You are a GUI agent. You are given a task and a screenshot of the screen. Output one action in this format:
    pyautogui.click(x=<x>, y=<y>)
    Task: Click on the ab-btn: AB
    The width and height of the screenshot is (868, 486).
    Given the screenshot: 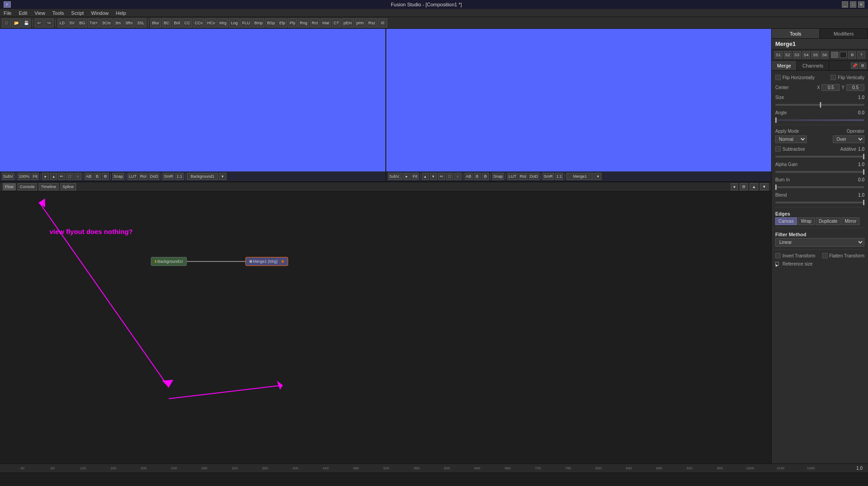 What is the action you would take?
    pyautogui.click(x=89, y=176)
    